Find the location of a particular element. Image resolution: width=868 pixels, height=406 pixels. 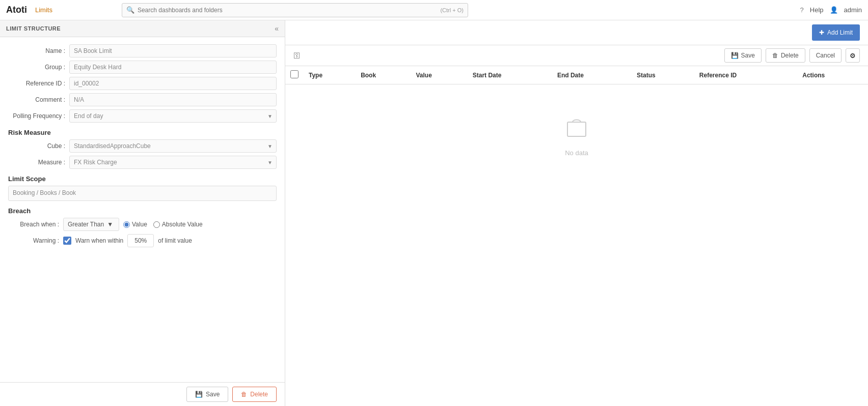

risk-measure-title: Risk Measure is located at coordinates (143, 132).